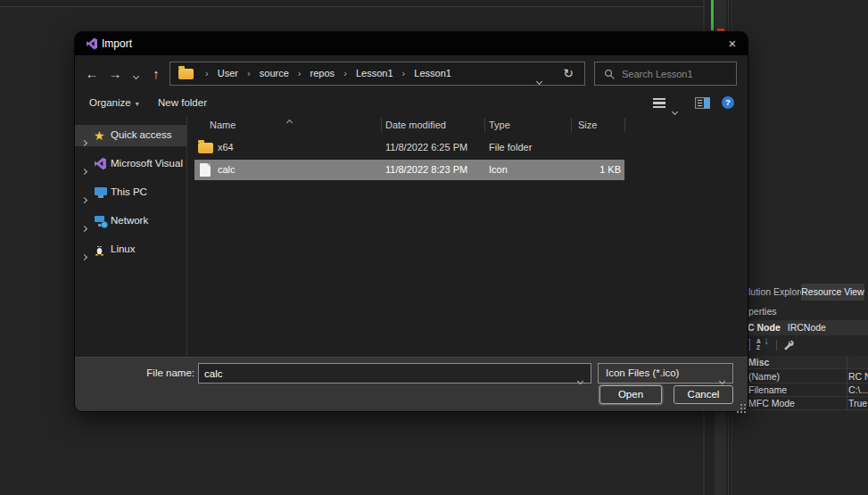  Describe the element at coordinates (806, 327) in the screenshot. I see `node-value: IRCNode` at that location.